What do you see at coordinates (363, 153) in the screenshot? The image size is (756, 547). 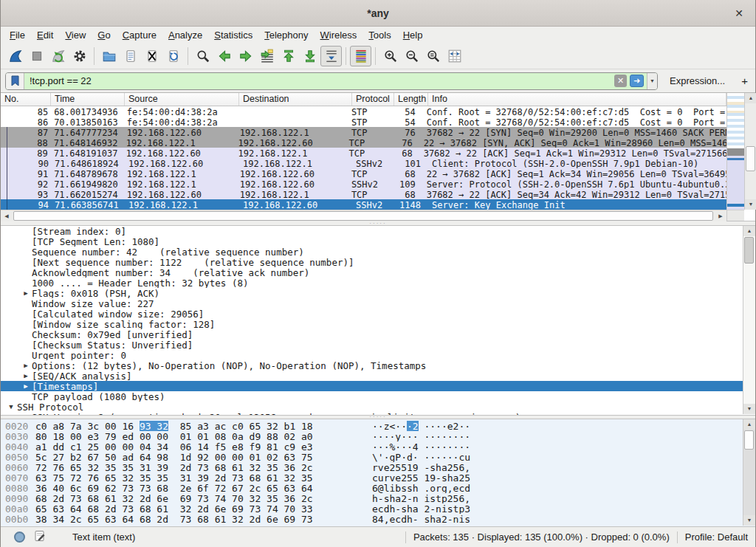 I see `packet-row-89: 8971.648191037192.168.122.60192.168.122.…` at bounding box center [363, 153].